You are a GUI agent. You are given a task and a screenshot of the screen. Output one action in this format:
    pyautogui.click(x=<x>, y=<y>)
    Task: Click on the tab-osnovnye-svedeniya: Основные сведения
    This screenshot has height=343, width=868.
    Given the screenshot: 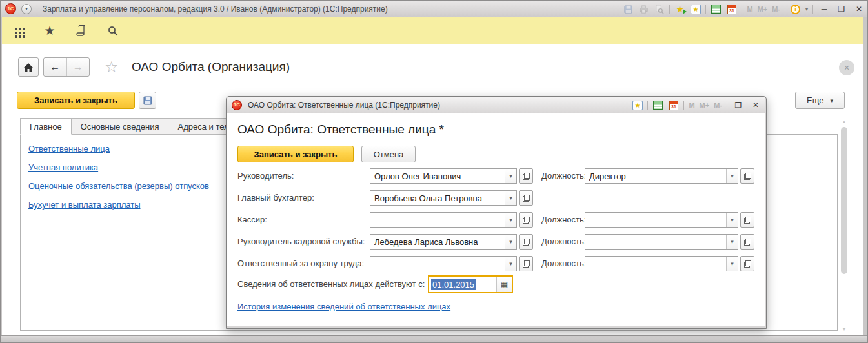 What is the action you would take?
    pyautogui.click(x=120, y=126)
    